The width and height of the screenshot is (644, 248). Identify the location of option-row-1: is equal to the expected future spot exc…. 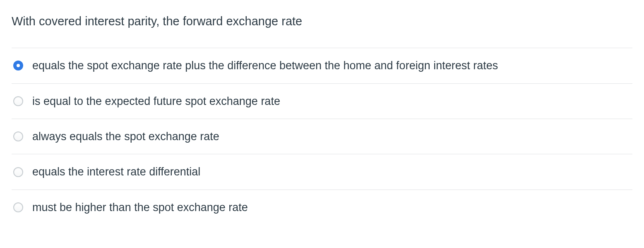
(322, 101).